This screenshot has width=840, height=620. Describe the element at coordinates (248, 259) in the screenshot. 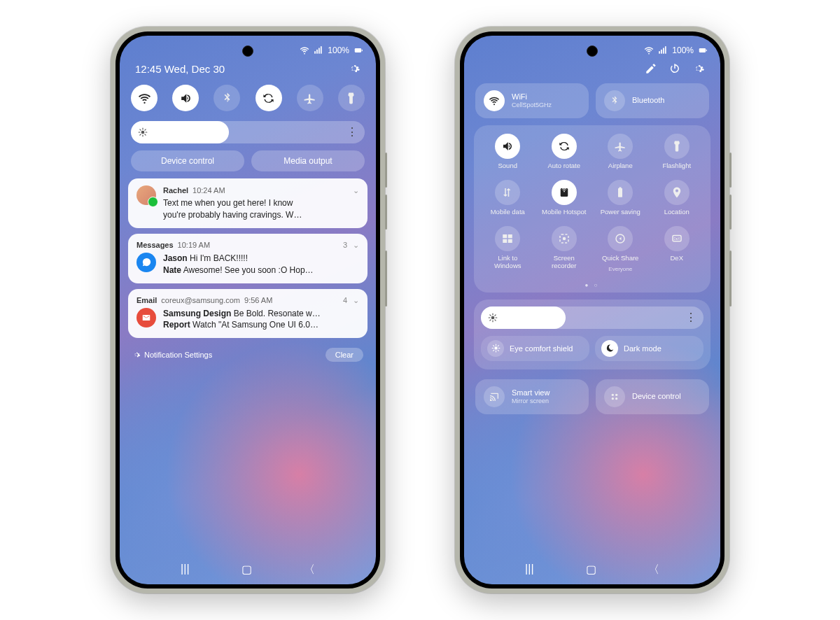

I see `notification-card: Messages 10:19 AM 3 ⌄ Jason Hi I'm BACK!…` at that location.